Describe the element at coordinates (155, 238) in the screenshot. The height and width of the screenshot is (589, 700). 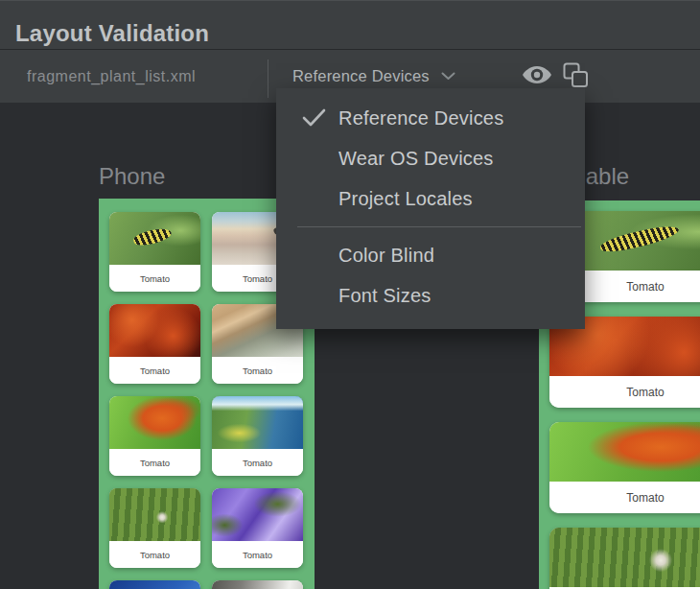
I see `caterpillar-photo` at that location.